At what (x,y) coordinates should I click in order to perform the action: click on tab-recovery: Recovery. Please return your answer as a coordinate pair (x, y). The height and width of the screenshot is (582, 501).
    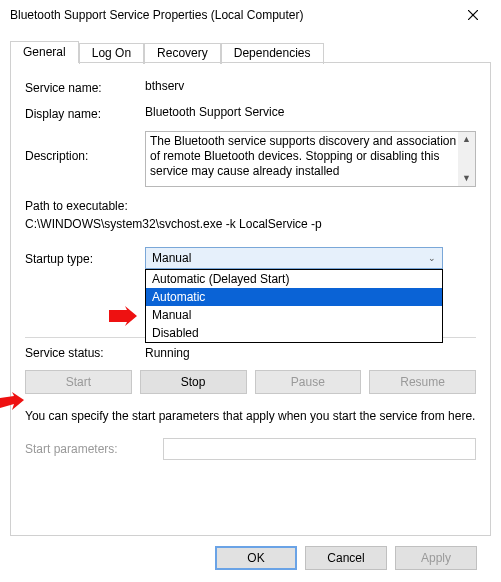
    Looking at the image, I should click on (182, 54).